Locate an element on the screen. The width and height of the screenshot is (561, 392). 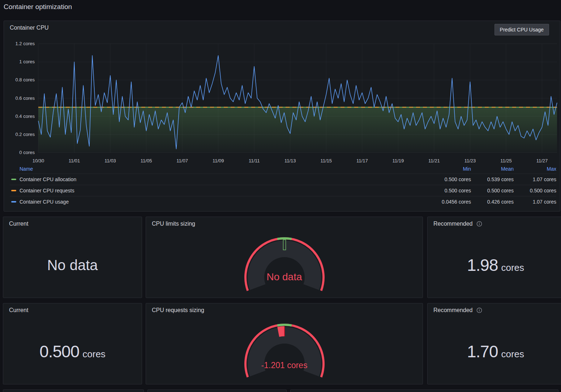
x-axis-tick-label: 11/13 is located at coordinates (290, 161).